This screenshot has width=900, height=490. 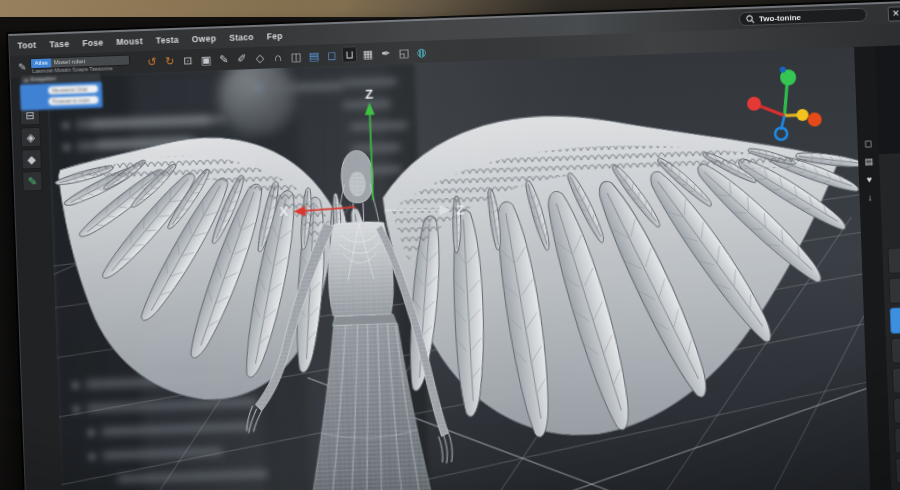 What do you see at coordinates (41, 63) in the screenshot?
I see `mode-field-selected: Atlas` at bounding box center [41, 63].